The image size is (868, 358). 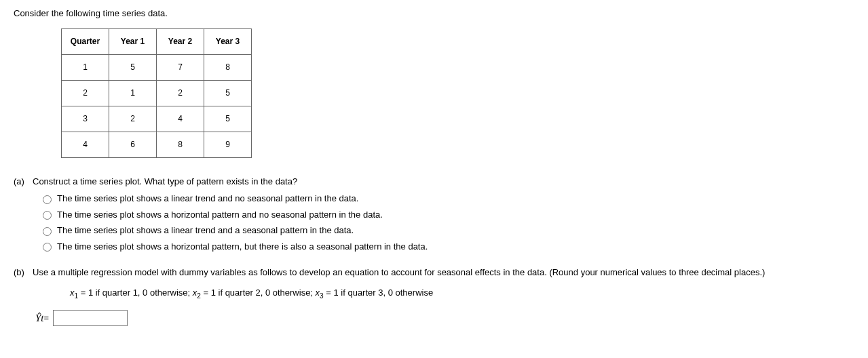 What do you see at coordinates (157, 93) in the screenshot?
I see `table-row: 2 1 2 5` at bounding box center [157, 93].